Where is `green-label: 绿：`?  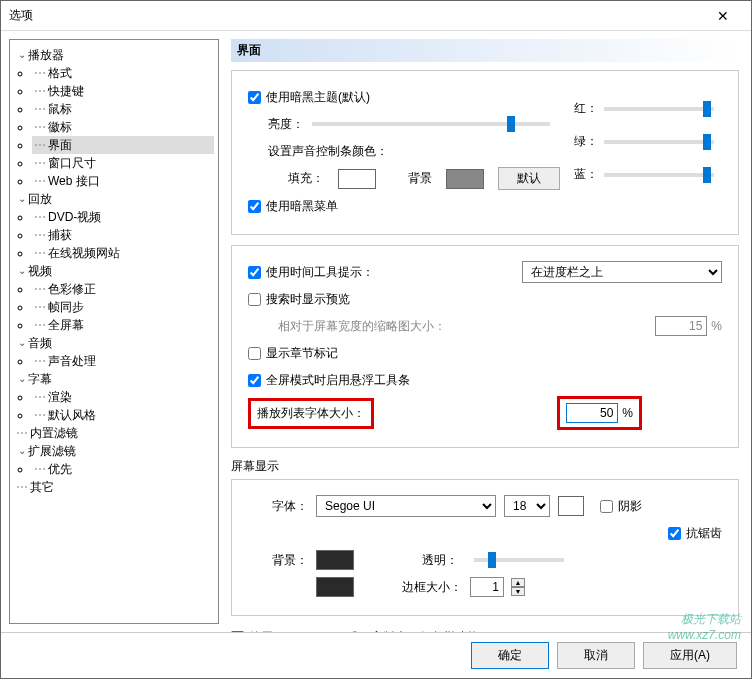 green-label: 绿： is located at coordinates (586, 142).